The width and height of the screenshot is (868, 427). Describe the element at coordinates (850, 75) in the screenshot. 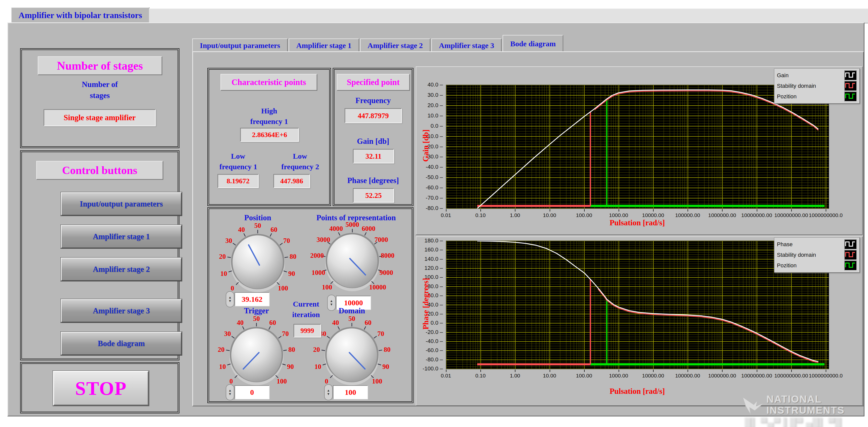

I see `legend-glyph-gain-icon` at that location.